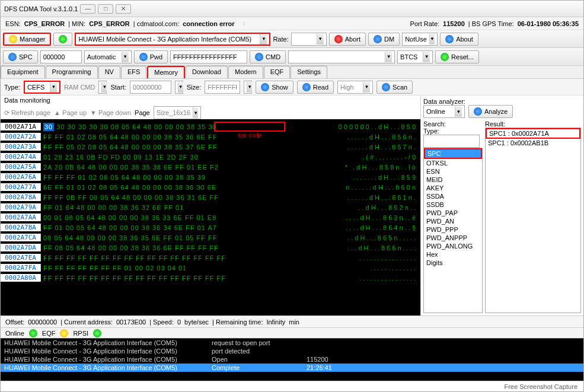 The height and width of the screenshot is (392, 584). I want to click on pwd-input, so click(209, 57).